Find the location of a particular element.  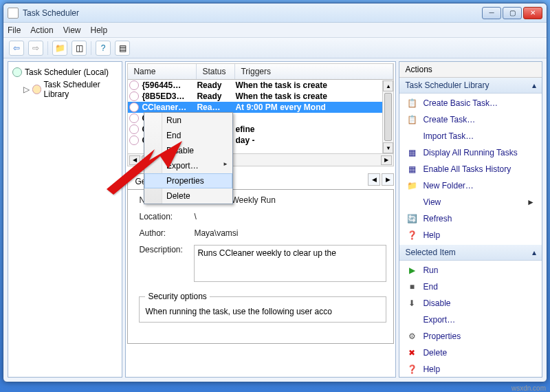

action-icon: ⬇ is located at coordinates (412, 303).